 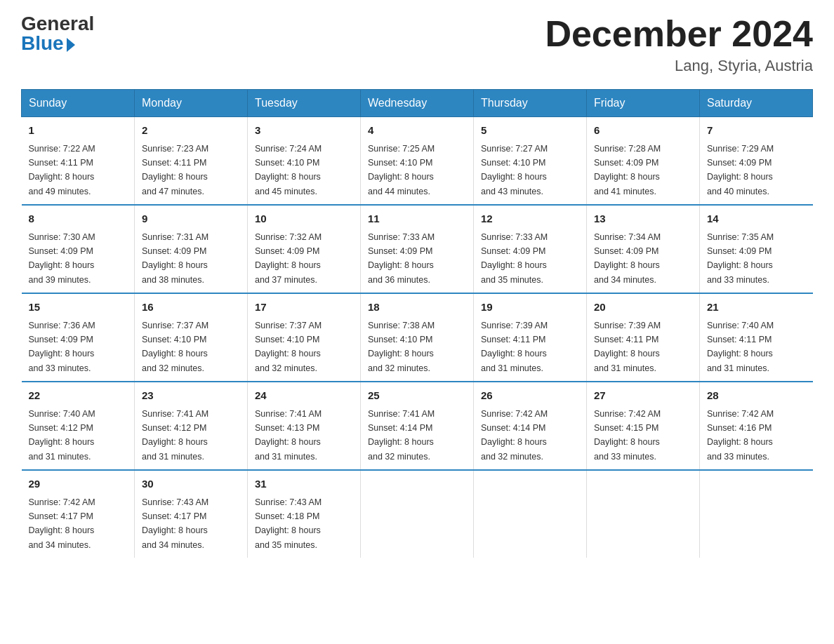 What do you see at coordinates (79, 130) in the screenshot?
I see `day-number: 1` at bounding box center [79, 130].